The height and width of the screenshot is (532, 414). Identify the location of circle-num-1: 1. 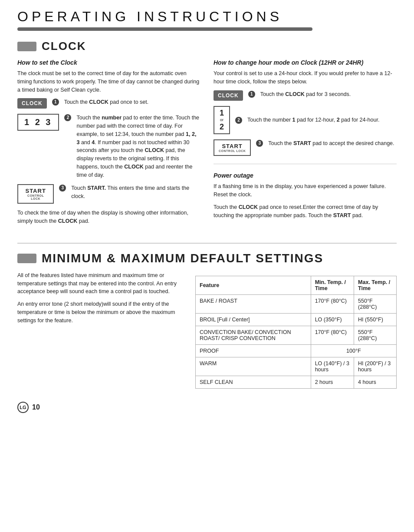
(56, 102).